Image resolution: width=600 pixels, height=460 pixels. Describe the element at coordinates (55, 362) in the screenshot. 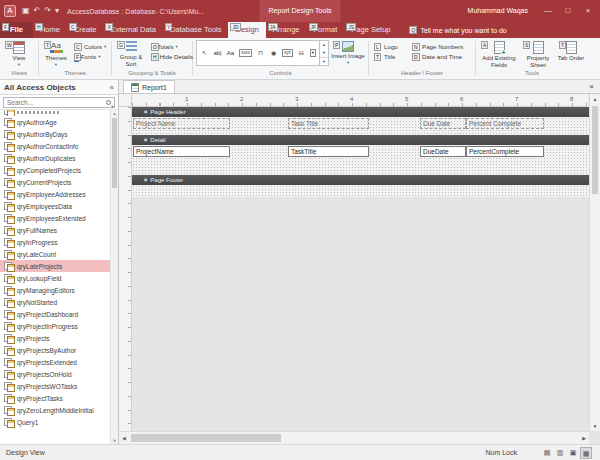

I see `nav-item-query: qryProjectsExtended` at that location.